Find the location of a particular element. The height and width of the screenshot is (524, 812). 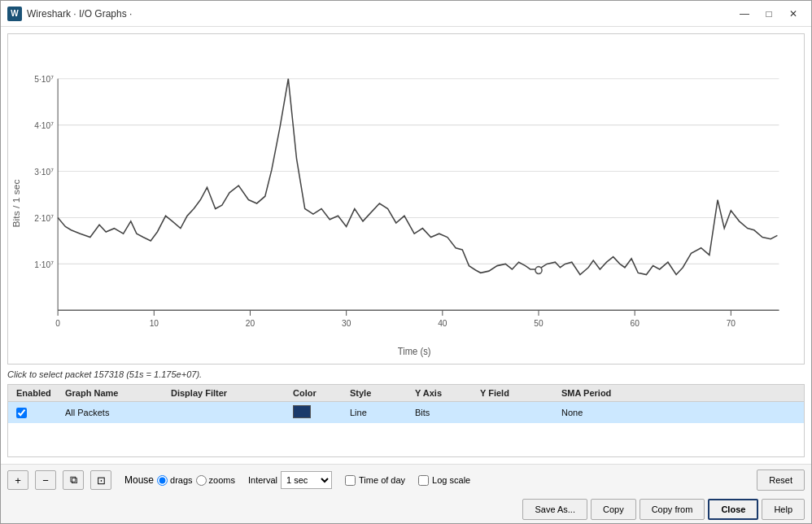

row-style: Line is located at coordinates (379, 413).